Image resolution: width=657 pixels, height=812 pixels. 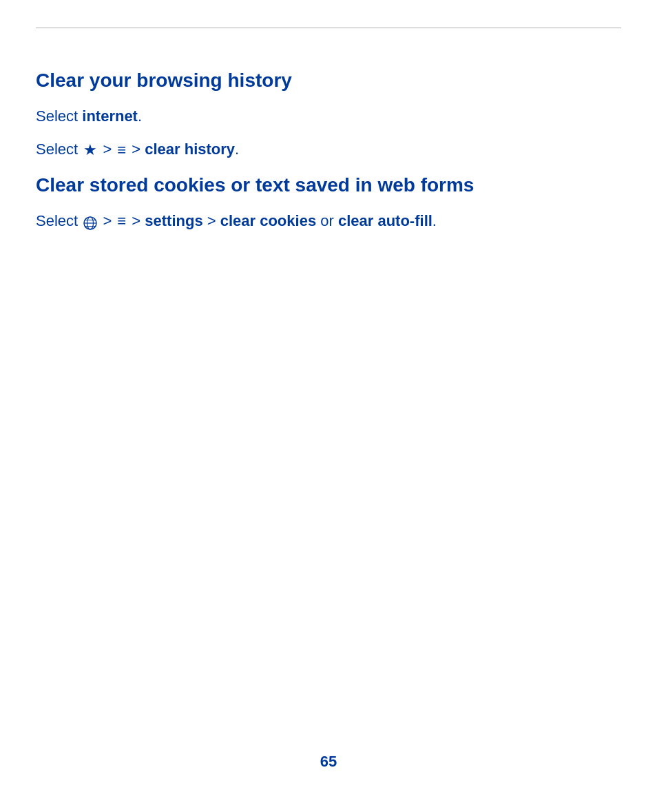 What do you see at coordinates (269, 220) in the screenshot?
I see `clear-cookies-label: clear cookies` at bounding box center [269, 220].